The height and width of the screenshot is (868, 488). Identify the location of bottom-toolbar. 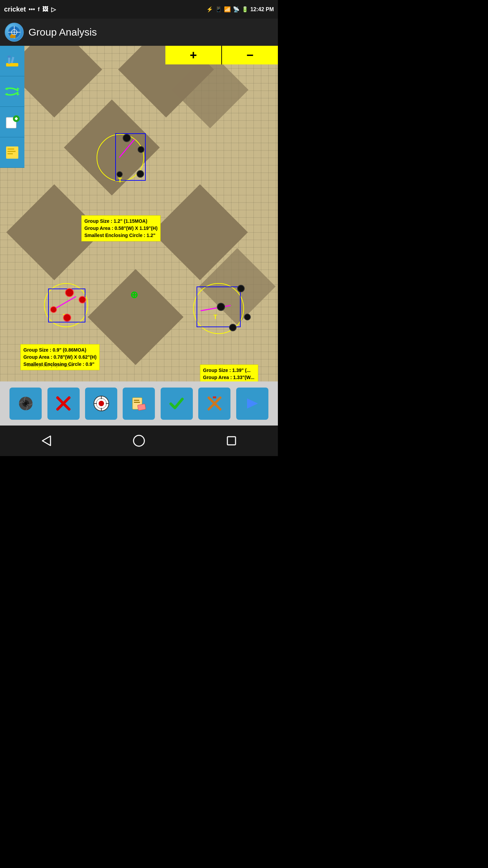
(139, 403).